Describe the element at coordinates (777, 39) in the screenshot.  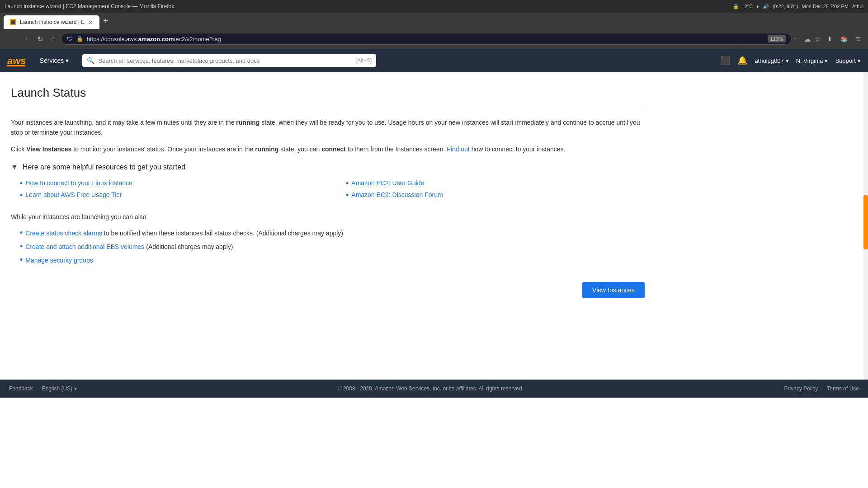
I see `zoom-badge: 110%` at that location.